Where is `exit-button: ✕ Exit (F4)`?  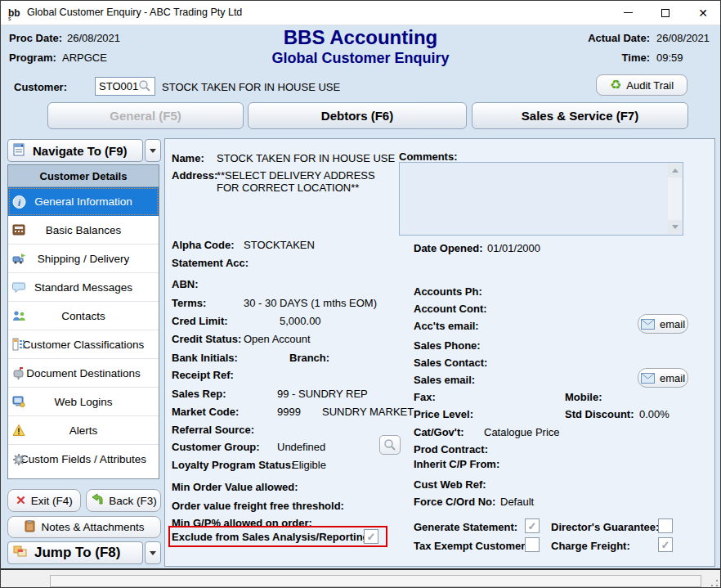 exit-button: ✕ Exit (F4) is located at coordinates (44, 500).